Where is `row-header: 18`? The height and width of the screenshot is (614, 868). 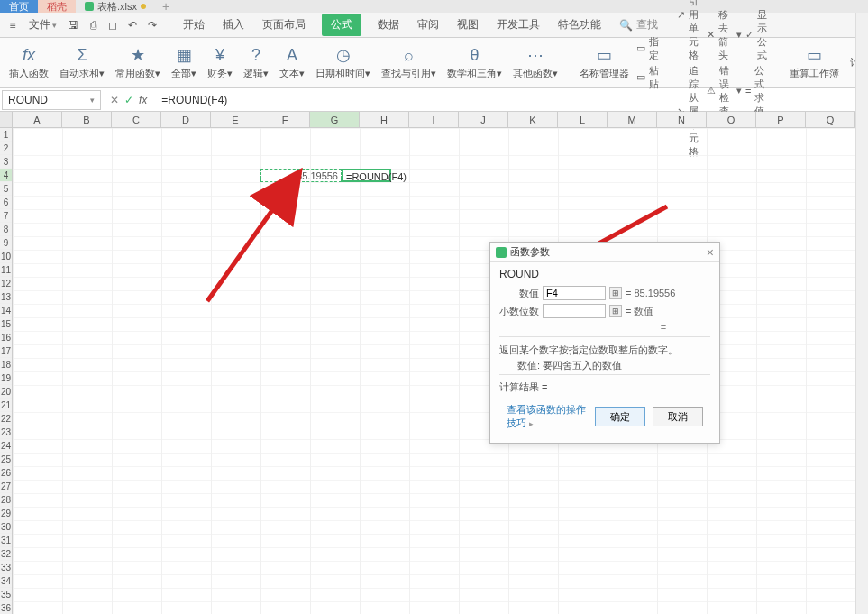 row-header: 18 is located at coordinates (5, 364).